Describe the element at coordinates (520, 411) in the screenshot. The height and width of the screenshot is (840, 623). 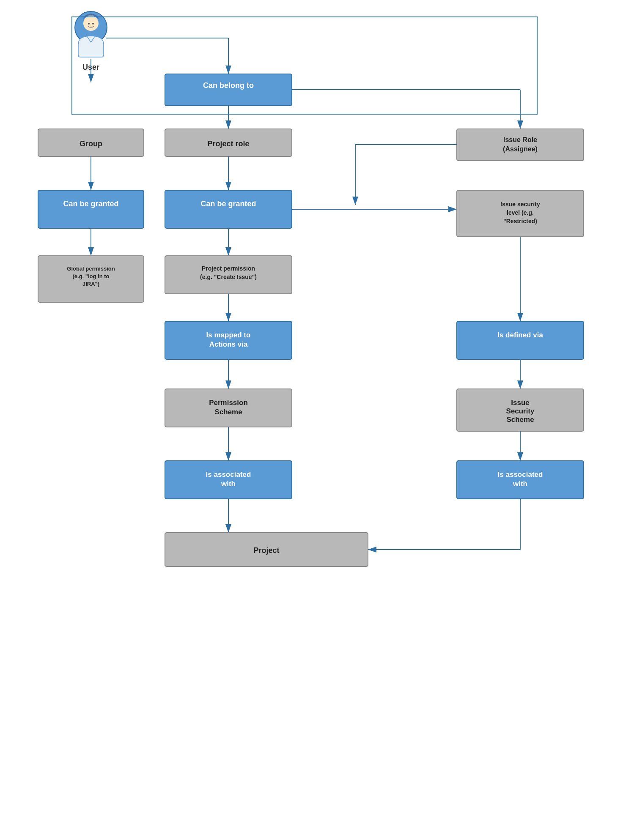
I see `svg-text: Security` at that location.